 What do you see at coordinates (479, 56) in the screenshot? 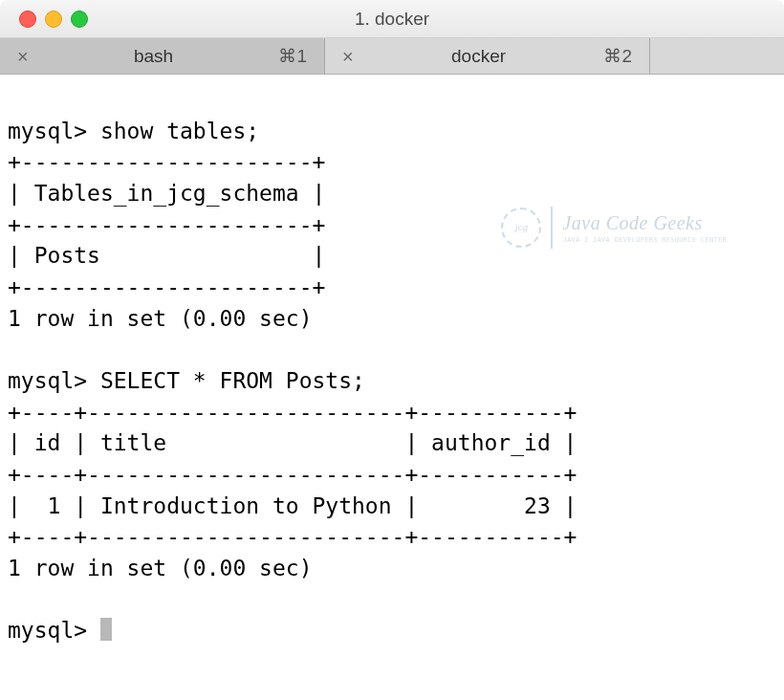
I see `tab-label: docker` at bounding box center [479, 56].